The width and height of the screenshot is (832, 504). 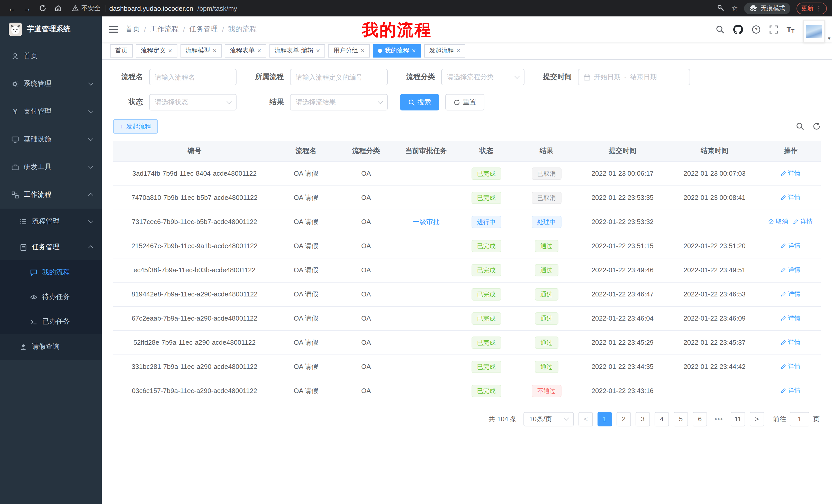 I want to click on result-select: 请选择流结果, so click(x=339, y=102).